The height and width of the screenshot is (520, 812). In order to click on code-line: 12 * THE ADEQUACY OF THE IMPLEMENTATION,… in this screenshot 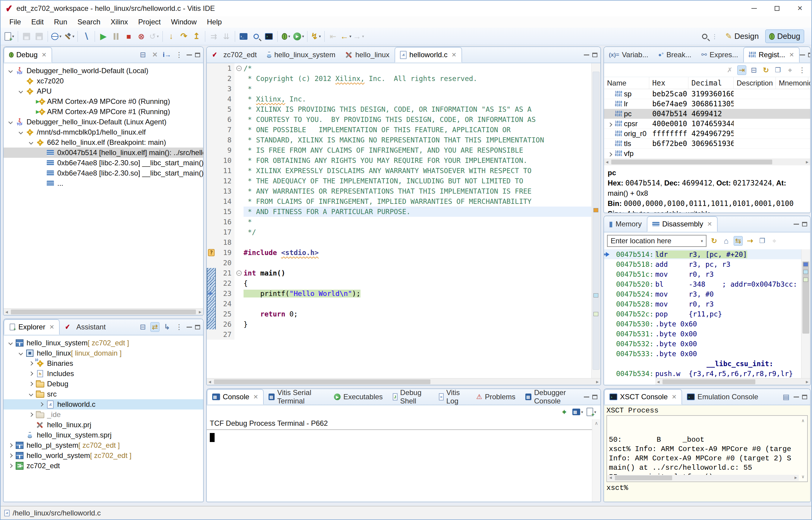, I will do `click(399, 181)`.